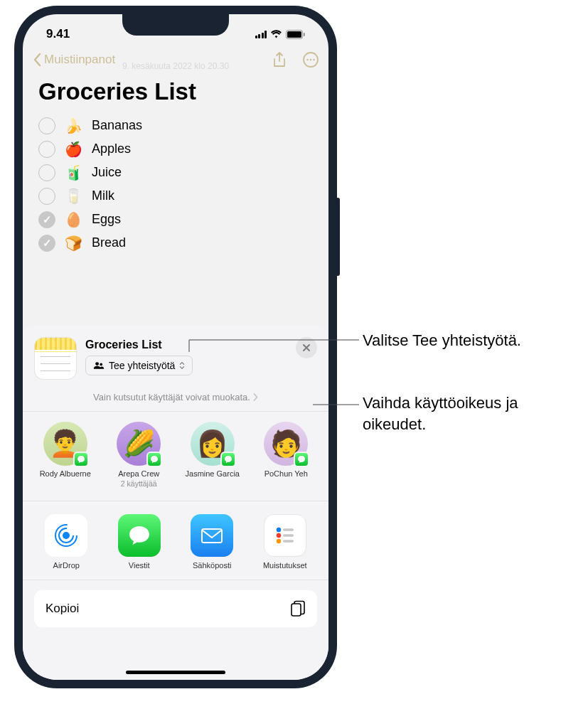  I want to click on airdrop-icon, so click(66, 535).